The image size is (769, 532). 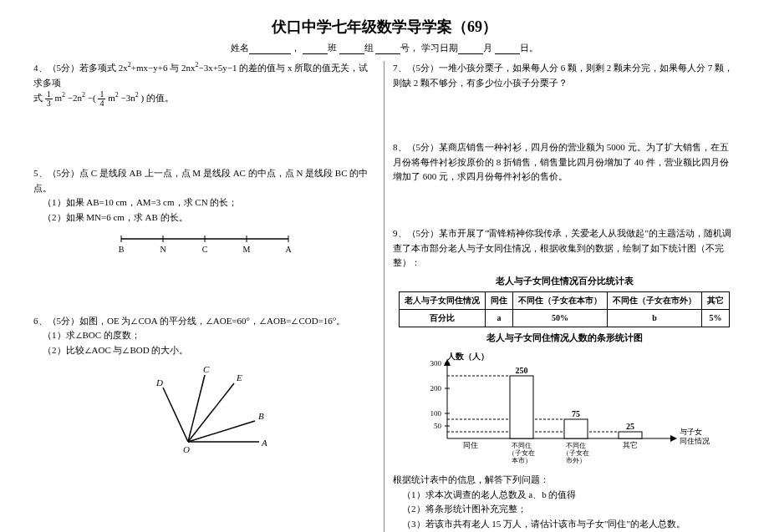 What do you see at coordinates (564, 509) in the screenshot?
I see `q9-p2: （2）将条形统计图补充完整；` at bounding box center [564, 509].